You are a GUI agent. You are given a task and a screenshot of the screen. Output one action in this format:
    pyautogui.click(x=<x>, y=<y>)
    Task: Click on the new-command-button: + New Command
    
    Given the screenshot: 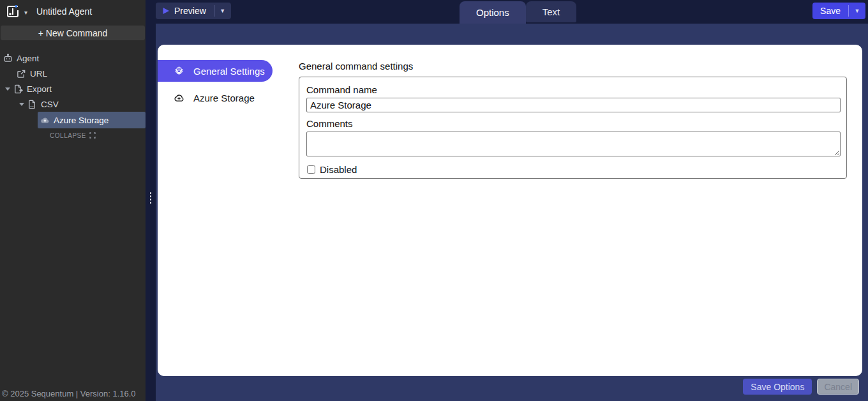 What is the action you would take?
    pyautogui.click(x=73, y=33)
    